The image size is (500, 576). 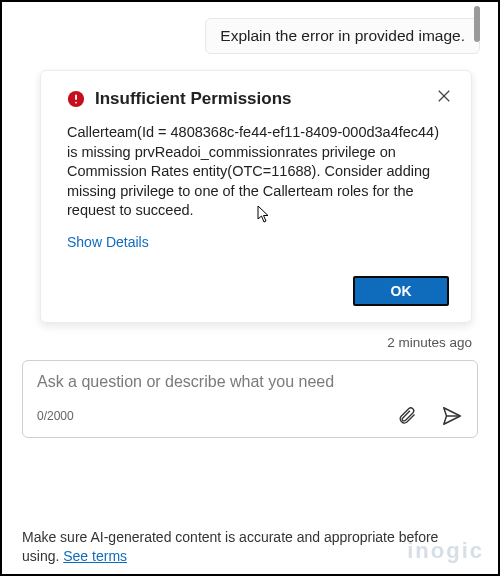 I want to click on chat-input-placeholder: Ask a question or describe what you need, so click(x=250, y=382).